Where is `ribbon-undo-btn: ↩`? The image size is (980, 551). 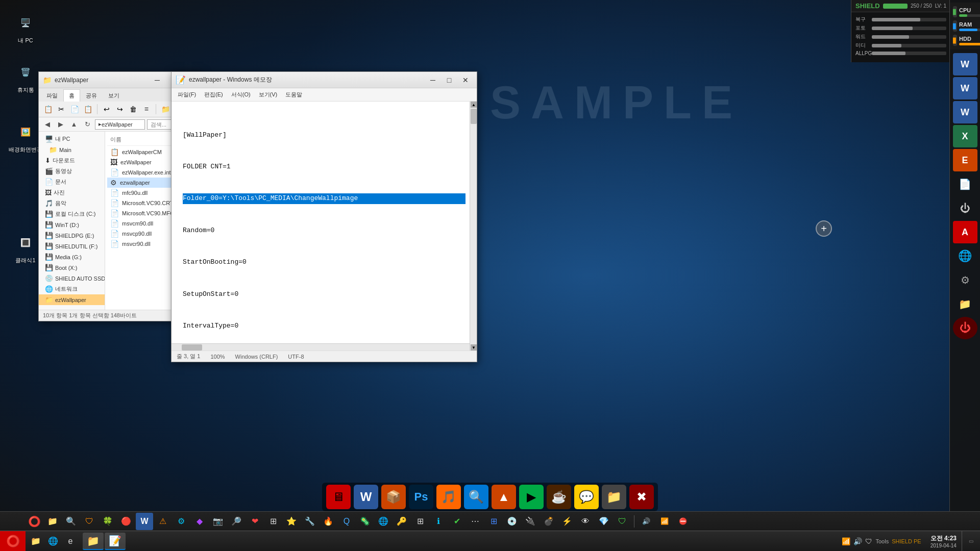
ribbon-undo-btn: ↩ is located at coordinates (107, 109).